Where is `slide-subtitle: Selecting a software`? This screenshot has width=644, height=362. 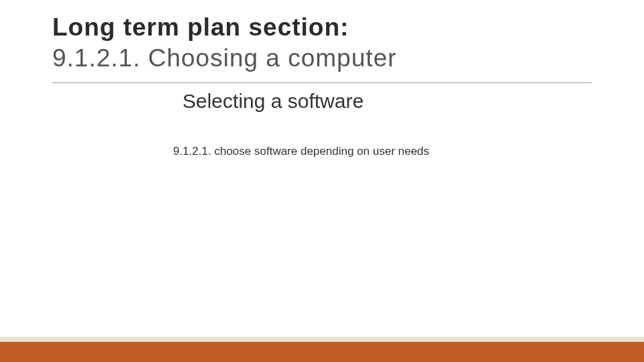
slide-subtitle: Selecting a software is located at coordinates (322, 98).